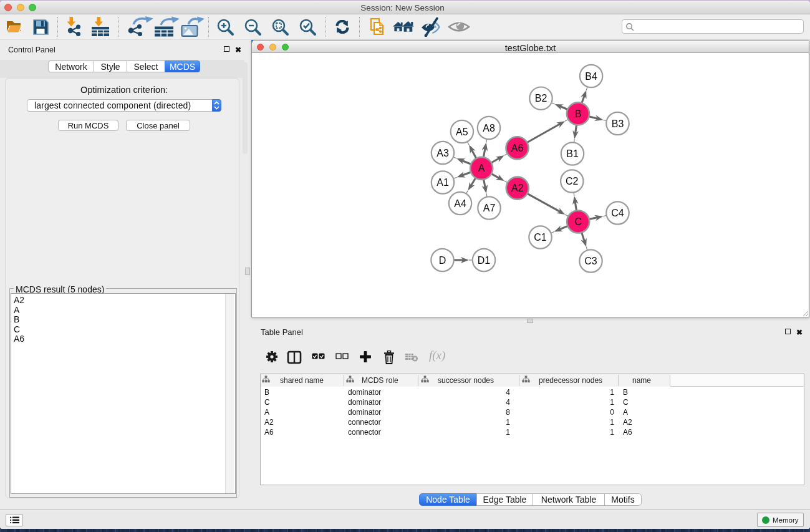 This screenshot has width=810, height=532. I want to click on svg-text: B, so click(579, 114).